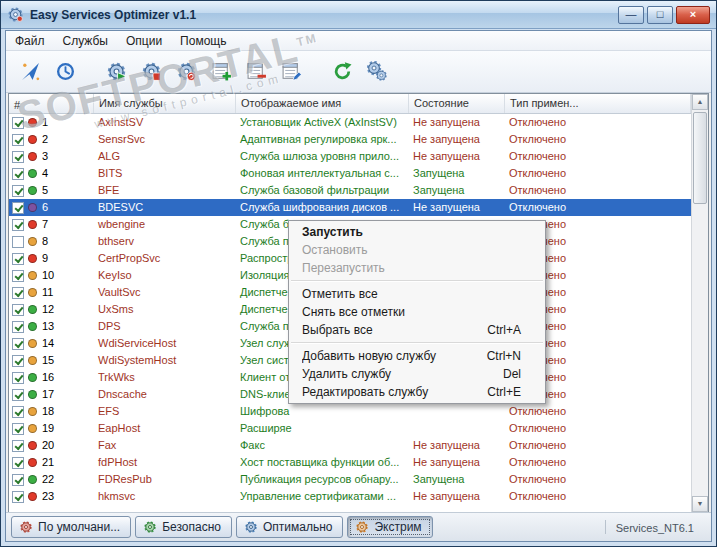 This screenshot has width=717, height=547. What do you see at coordinates (52, 104) in the screenshot?
I see `header-number: #` at bounding box center [52, 104].